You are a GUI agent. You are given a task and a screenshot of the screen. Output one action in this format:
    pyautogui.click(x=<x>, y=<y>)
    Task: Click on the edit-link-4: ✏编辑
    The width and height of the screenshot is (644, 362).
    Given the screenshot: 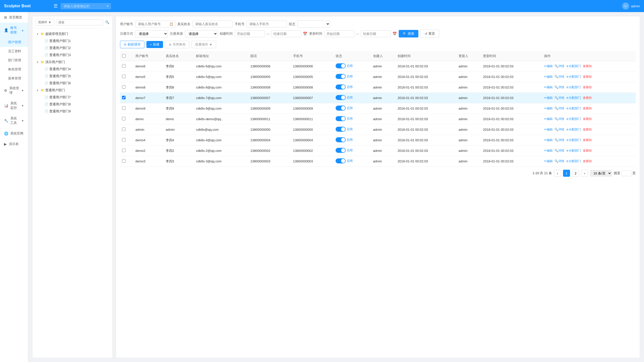 What is the action you would take?
    pyautogui.click(x=548, y=108)
    